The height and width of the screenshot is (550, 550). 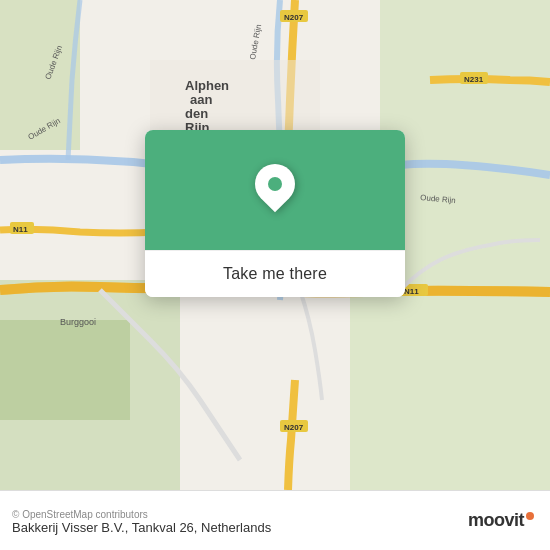 What do you see at coordinates (275, 214) in the screenshot?
I see `popup-card: Take me there` at bounding box center [275, 214].